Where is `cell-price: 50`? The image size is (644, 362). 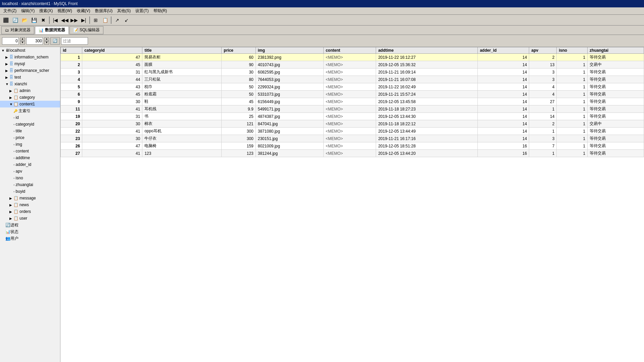
cell-price: 50 is located at coordinates (238, 94).